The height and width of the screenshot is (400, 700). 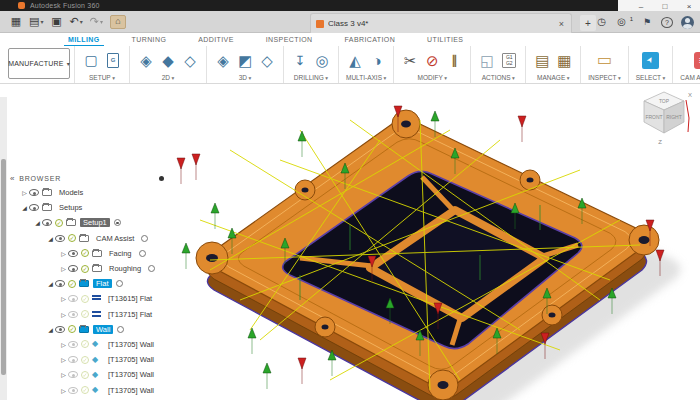 I want to click on browser-scrollbar, so click(x=4, y=248).